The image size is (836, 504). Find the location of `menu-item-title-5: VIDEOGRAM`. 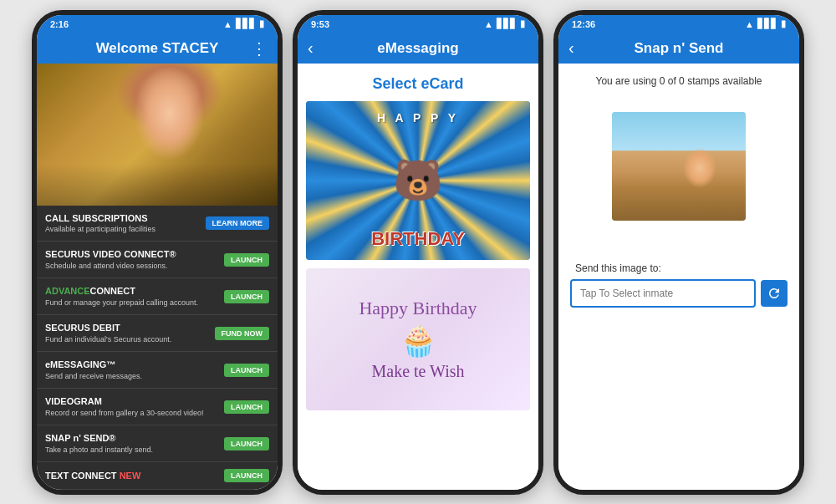

menu-item-title-5: VIDEOGRAM is located at coordinates (135, 401).